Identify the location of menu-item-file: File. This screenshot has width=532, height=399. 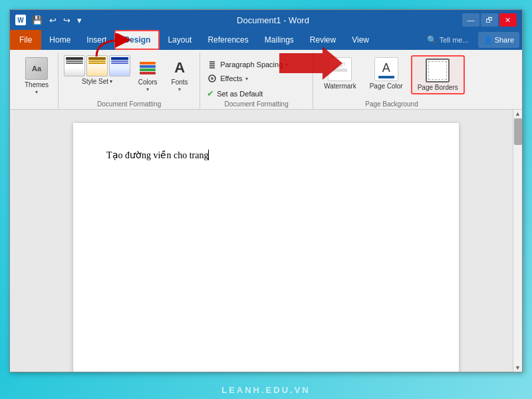
(25, 40).